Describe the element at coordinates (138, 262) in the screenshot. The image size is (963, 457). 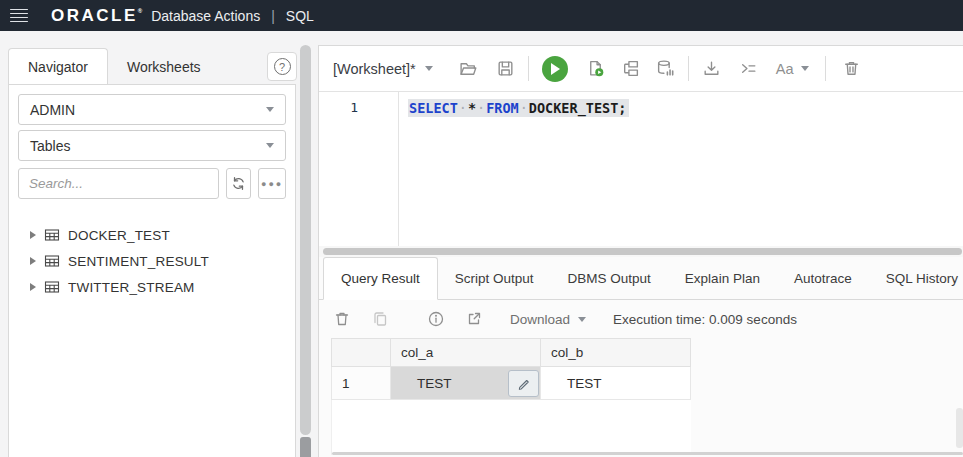
I see `tree-item-label: SENTIMENT_RESULT` at that location.